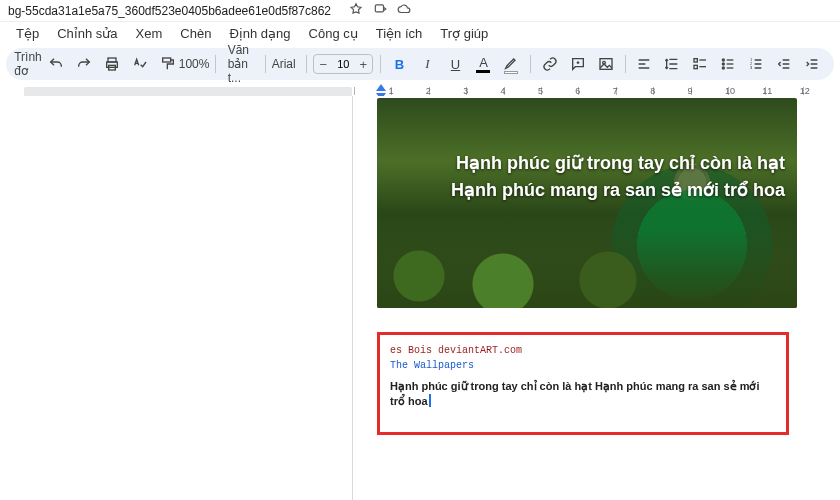 The image size is (840, 500). I want to click on font-size-decrease: −, so click(323, 64).